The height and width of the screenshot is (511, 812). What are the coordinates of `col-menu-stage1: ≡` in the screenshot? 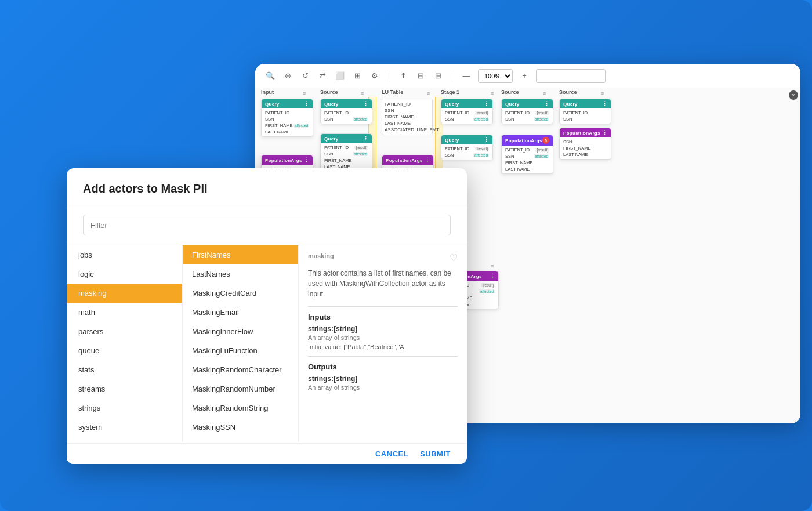 It's located at (492, 93).